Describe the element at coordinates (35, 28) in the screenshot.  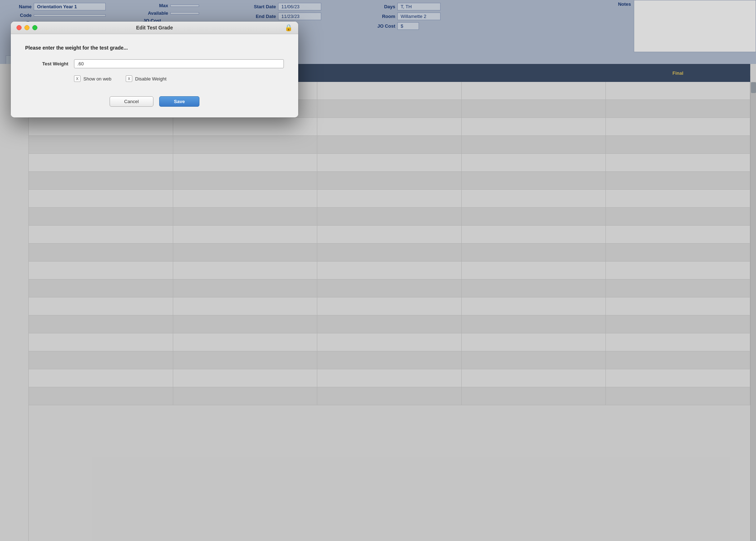
I see `maximize-button` at that location.